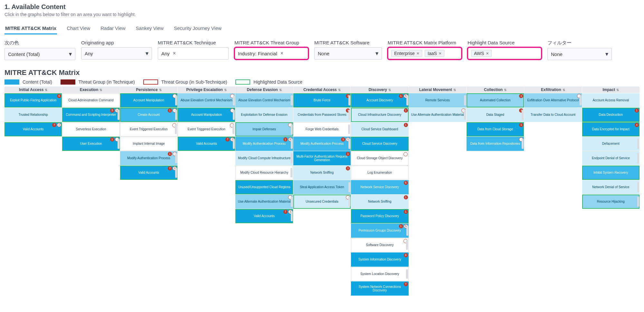  What do you see at coordinates (611, 144) in the screenshot?
I see `technique-cell: Defacement` at bounding box center [611, 144].